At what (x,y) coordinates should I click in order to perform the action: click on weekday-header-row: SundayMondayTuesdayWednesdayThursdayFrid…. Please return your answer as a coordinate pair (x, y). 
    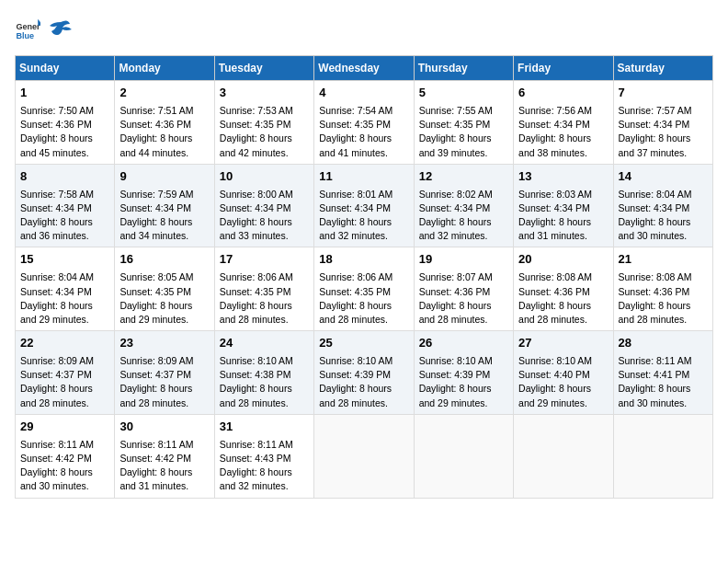
    Looking at the image, I should click on (364, 68).